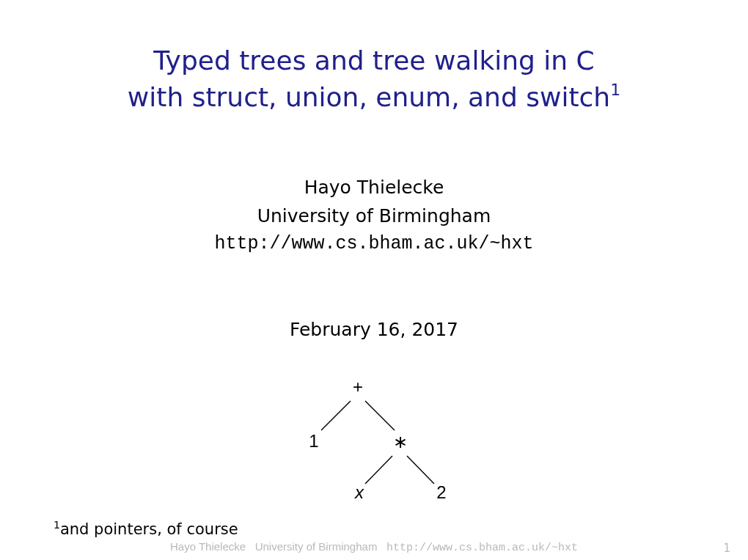 The height and width of the screenshot is (560, 748). Describe the element at coordinates (374, 188) in the screenshot. I see `author-name: Hayo Thielecke` at that location.